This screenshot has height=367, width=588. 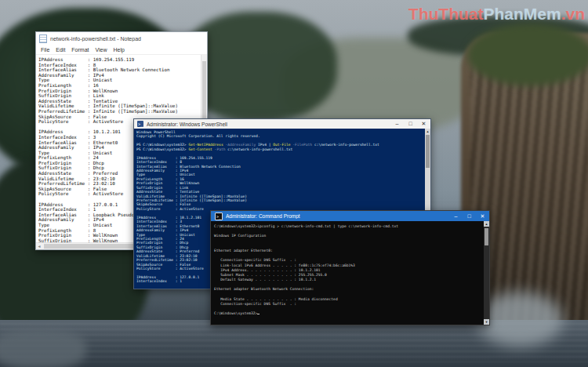 What do you see at coordinates (43, 39) in the screenshot?
I see `notepad-icon` at bounding box center [43, 39].